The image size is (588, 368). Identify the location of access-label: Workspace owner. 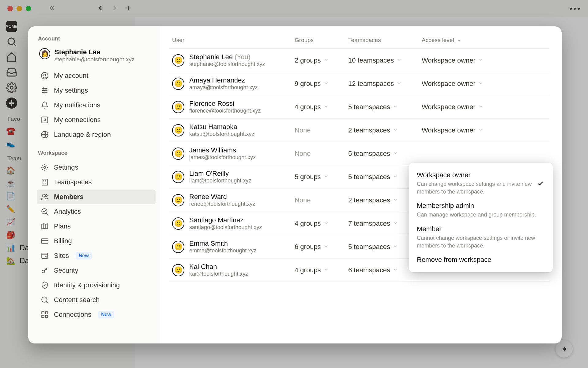
(449, 84).